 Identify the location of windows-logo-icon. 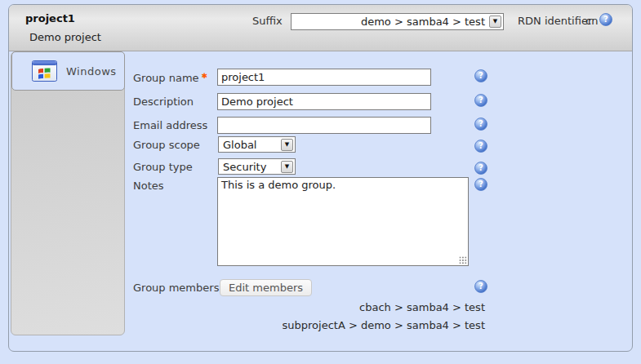
(44, 71).